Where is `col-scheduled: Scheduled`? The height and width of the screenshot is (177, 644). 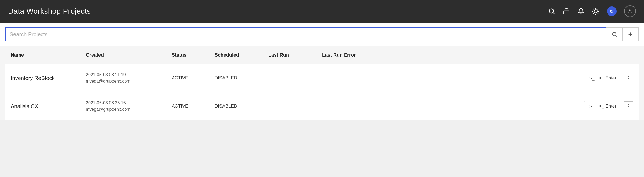 col-scheduled: Scheduled is located at coordinates (241, 55).